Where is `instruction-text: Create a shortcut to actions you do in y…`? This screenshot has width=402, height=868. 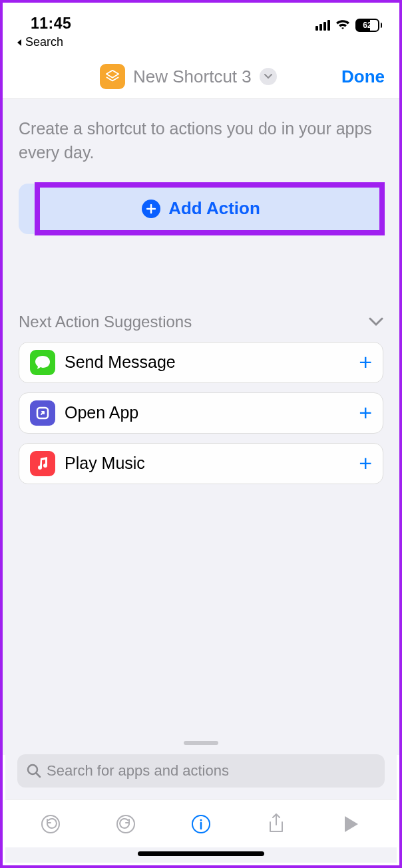 instruction-text: Create a shortcut to actions you do in y… is located at coordinates (201, 141).